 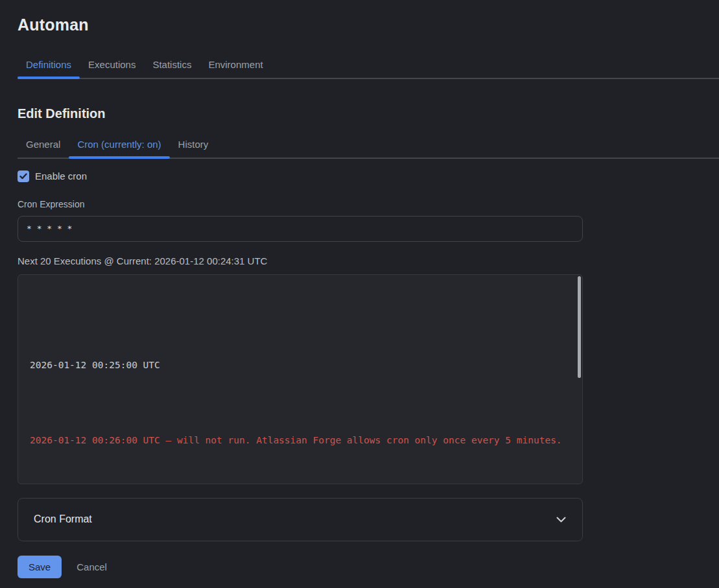 What do you see at coordinates (300, 520) in the screenshot?
I see `cron-format-accordion: Cron Format` at bounding box center [300, 520].